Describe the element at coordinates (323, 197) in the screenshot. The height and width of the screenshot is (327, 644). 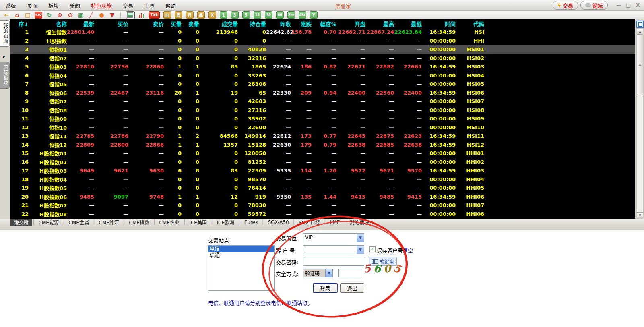
I see `table-row-HHI06: 20H股指数06948590979748111291993501351.4494…` at that location.